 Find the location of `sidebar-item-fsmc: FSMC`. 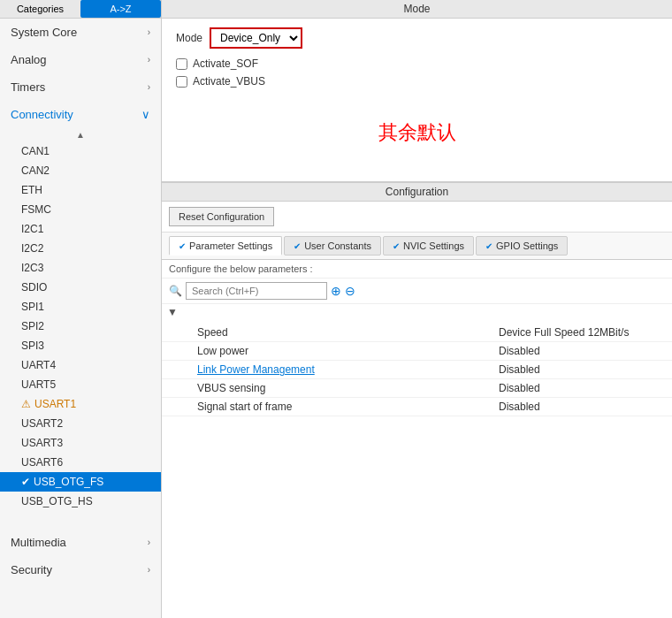

sidebar-item-fsmc: FSMC is located at coordinates (80, 210).